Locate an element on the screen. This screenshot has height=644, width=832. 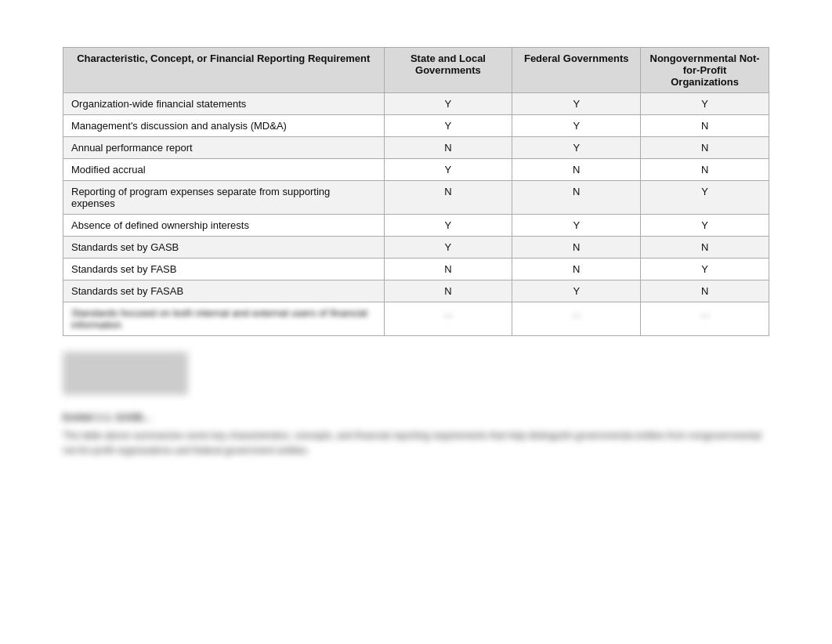
table-row: Standards set by FASBNNY is located at coordinates (417, 270).